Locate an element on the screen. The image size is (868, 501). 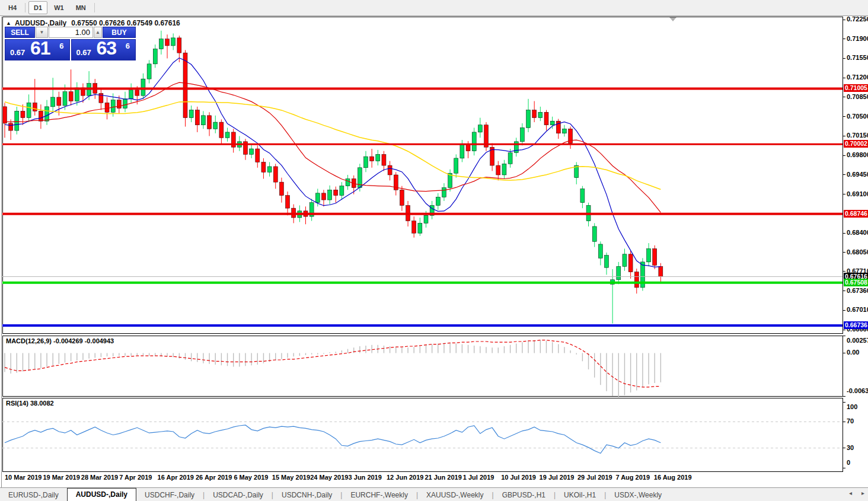
volume-decrease-button: ▼ is located at coordinates (42, 32).